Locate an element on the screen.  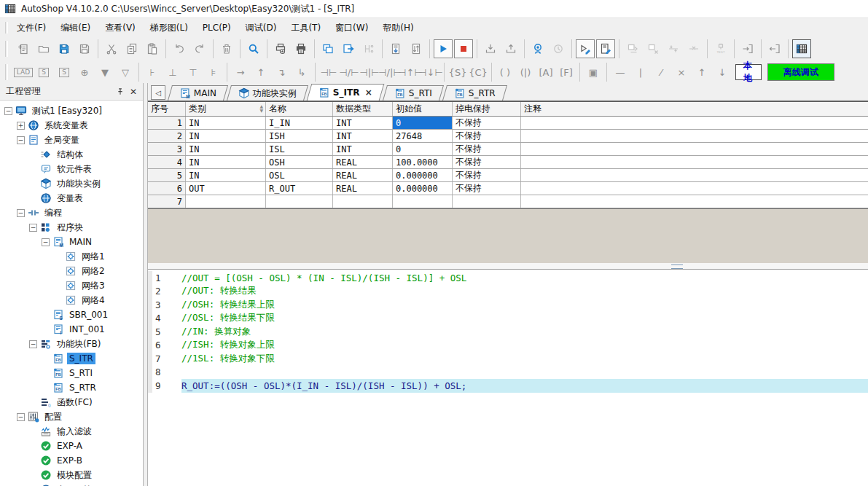
variable-replace-button is located at coordinates (369, 49).